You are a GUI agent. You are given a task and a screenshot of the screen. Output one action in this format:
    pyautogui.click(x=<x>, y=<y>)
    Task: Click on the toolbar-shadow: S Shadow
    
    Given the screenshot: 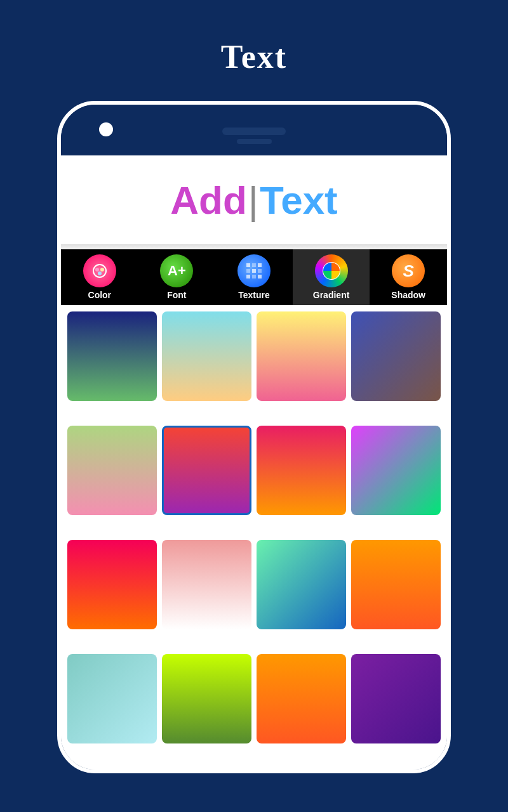 What is the action you would take?
    pyautogui.click(x=408, y=277)
    